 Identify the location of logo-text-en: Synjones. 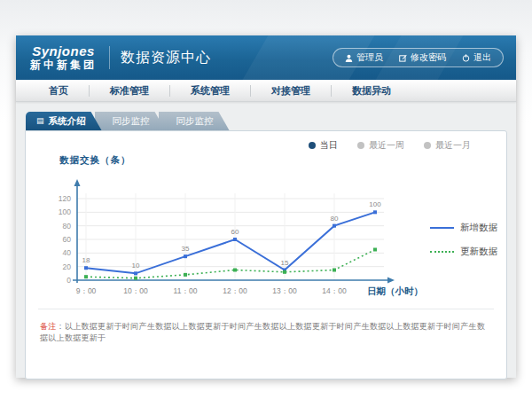
(64, 51).